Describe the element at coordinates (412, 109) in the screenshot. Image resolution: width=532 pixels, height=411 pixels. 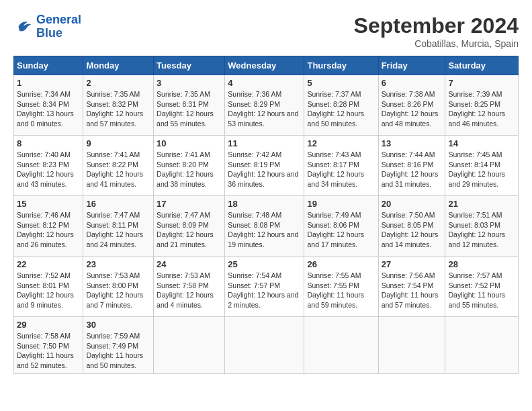
I see `day-info: Sunrise: 7:38 AM Sunset: 8:26 PM Dayligh…` at that location.